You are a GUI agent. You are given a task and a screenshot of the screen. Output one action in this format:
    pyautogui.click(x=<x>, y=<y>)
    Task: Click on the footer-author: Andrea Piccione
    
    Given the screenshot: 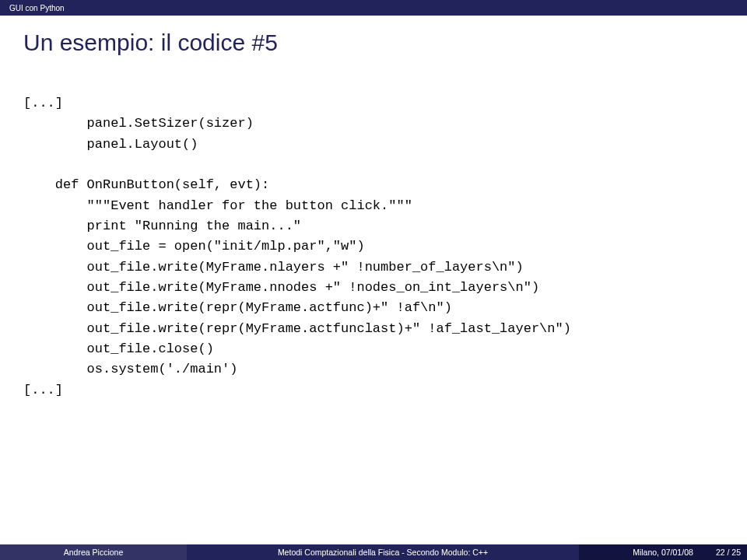 What is the action you would take?
    pyautogui.click(x=93, y=552)
    